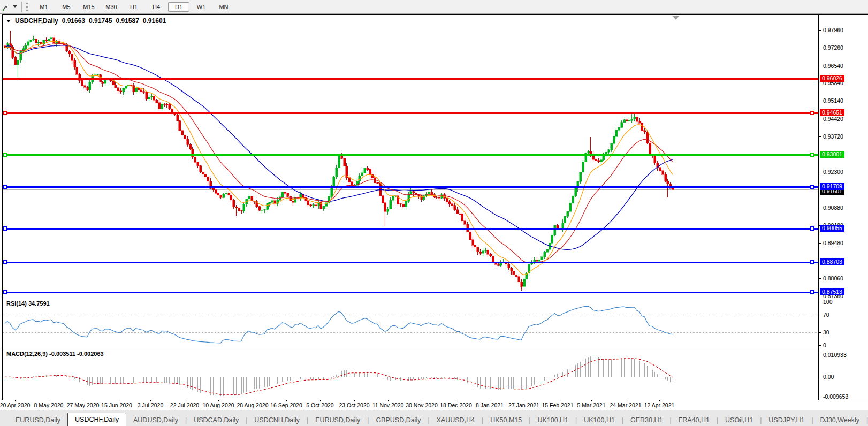  I want to click on date-axis: 20 Apr 20208 May 202027 May 202015 Jun 2…, so click(410, 405).